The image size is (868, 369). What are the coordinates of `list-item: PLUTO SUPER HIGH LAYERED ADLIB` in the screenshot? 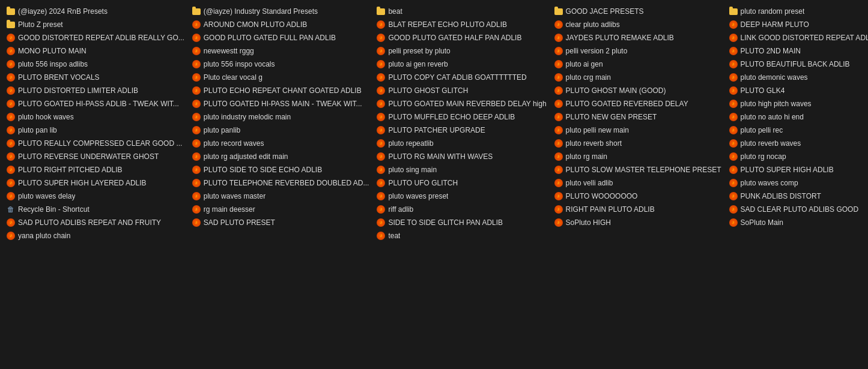 It's located at (95, 183).